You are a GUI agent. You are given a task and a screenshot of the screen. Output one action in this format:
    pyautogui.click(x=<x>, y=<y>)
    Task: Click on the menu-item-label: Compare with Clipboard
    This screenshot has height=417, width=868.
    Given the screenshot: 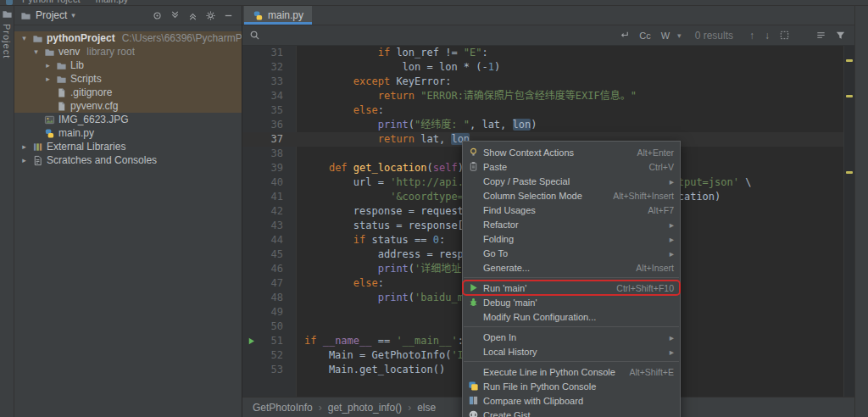 What is the action you would take?
    pyautogui.click(x=533, y=401)
    